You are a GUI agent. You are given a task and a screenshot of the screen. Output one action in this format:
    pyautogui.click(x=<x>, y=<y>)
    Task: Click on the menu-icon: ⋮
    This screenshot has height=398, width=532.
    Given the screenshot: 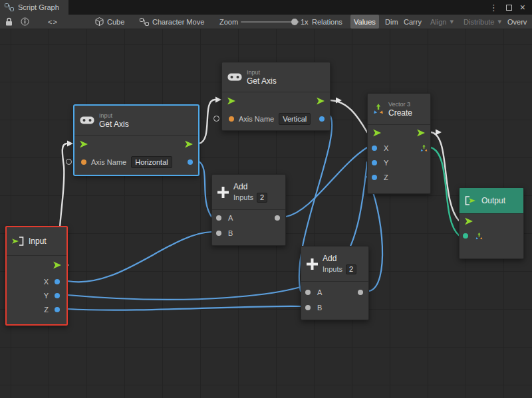 What is the action you would take?
    pyautogui.click(x=493, y=8)
    